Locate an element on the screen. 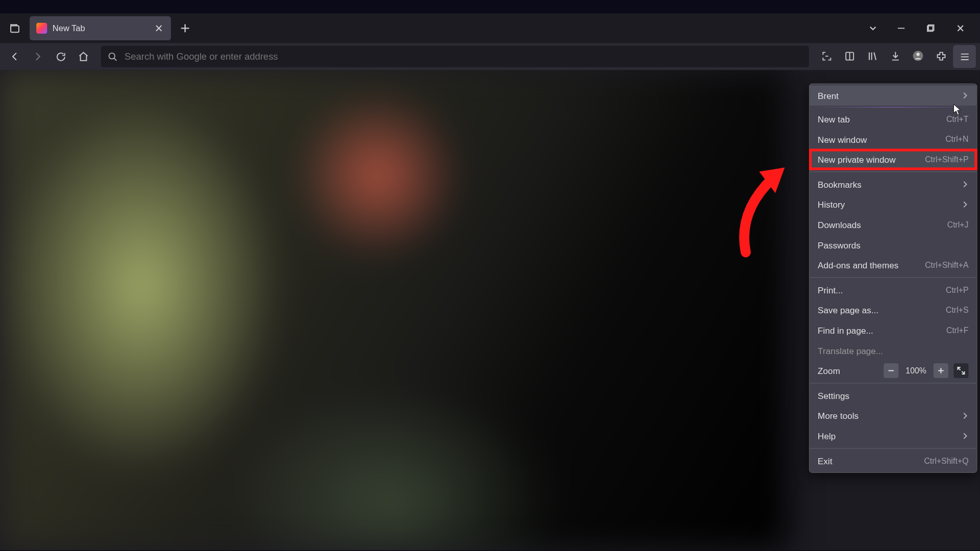 Image resolution: width=980 pixels, height=551 pixels. firefox-icon is located at coordinates (42, 29).